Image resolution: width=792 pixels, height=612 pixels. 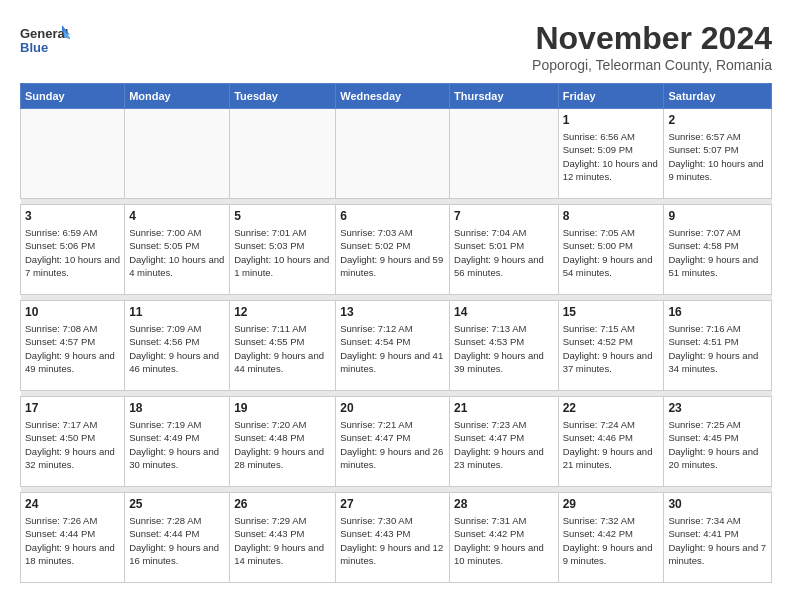 What do you see at coordinates (396, 442) in the screenshot?
I see `week-row-4: 17Sunrise: 7:17 AM Sunset: 4:50 PM Dayli…` at bounding box center [396, 442].